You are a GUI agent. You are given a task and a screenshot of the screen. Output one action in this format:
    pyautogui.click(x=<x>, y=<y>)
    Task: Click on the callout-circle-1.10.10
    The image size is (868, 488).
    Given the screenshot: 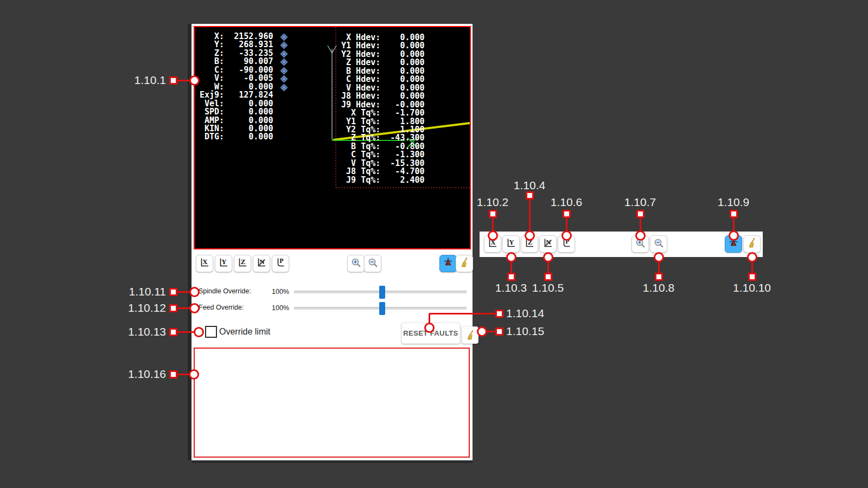 What is the action you would take?
    pyautogui.click(x=752, y=257)
    